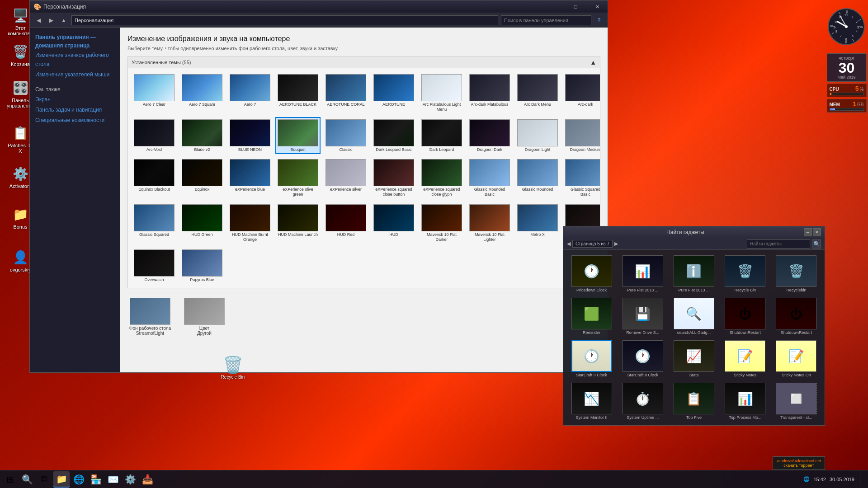 This screenshot has height=488, width=868. I want to click on theme-item-arc-void: Arc-Void, so click(154, 136).